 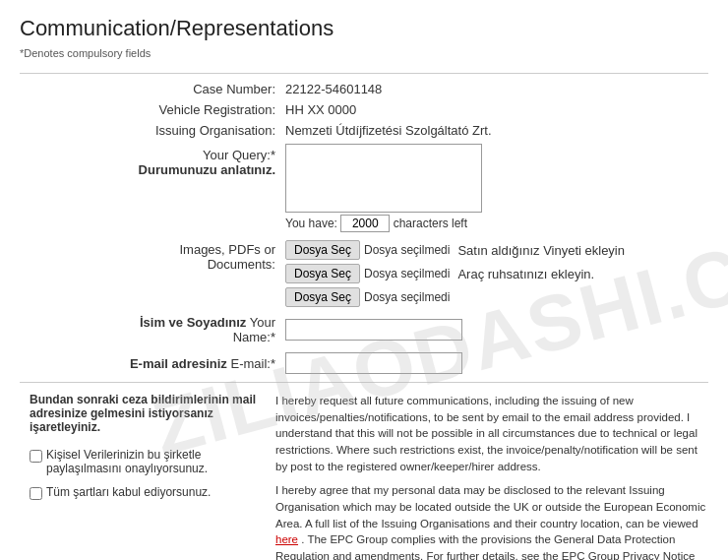 I want to click on name-row: İsim ve Soyadınız Your Name:*, so click(x=364, y=330).